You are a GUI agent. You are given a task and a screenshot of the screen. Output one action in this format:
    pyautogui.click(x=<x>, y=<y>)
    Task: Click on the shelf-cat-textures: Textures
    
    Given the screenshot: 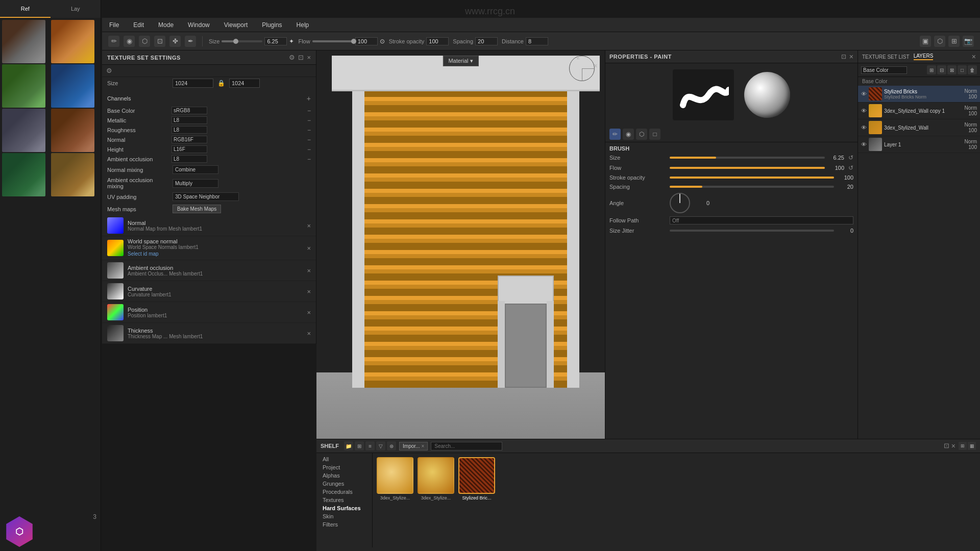 What is the action you would take?
    pyautogui.click(x=344, y=500)
    